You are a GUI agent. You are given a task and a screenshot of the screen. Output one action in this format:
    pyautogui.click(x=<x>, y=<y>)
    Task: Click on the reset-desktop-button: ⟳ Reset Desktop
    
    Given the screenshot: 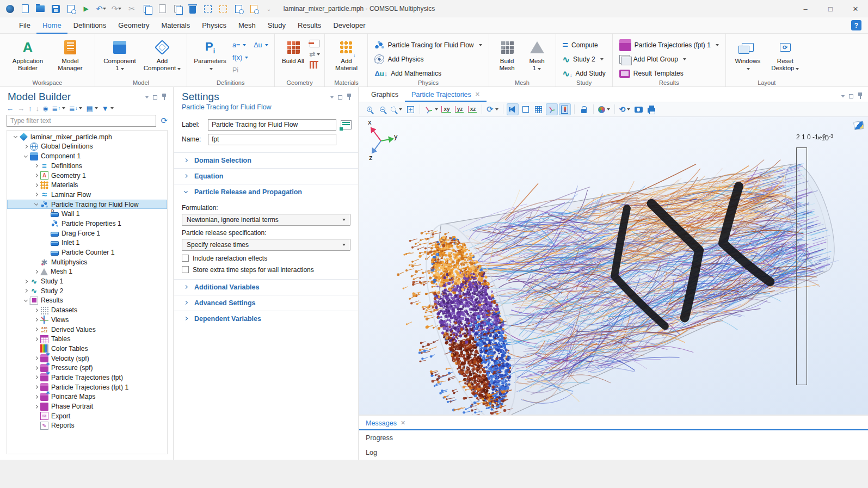 What is the action you would take?
    pyautogui.click(x=785, y=54)
    